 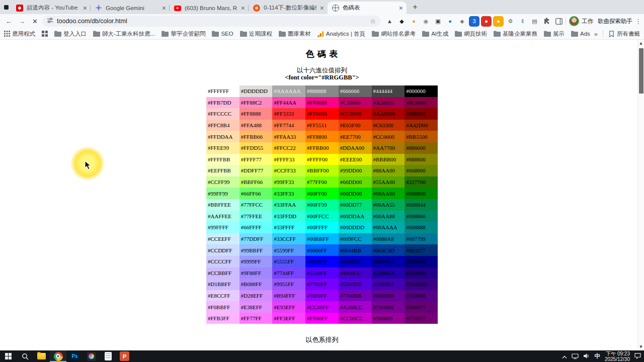 What do you see at coordinates (58, 356) in the screenshot?
I see `chrome-taskbar-icon` at bounding box center [58, 356].